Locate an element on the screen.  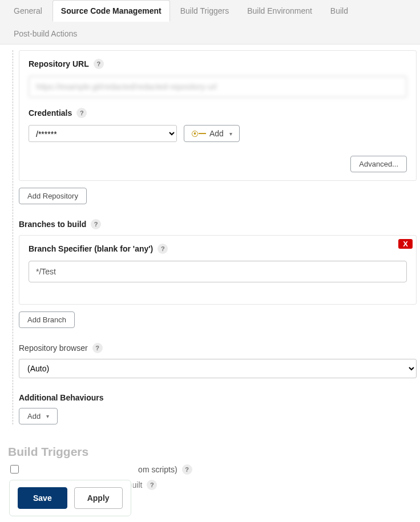
footer-action-bar: Save Apply is located at coordinates (70, 498).